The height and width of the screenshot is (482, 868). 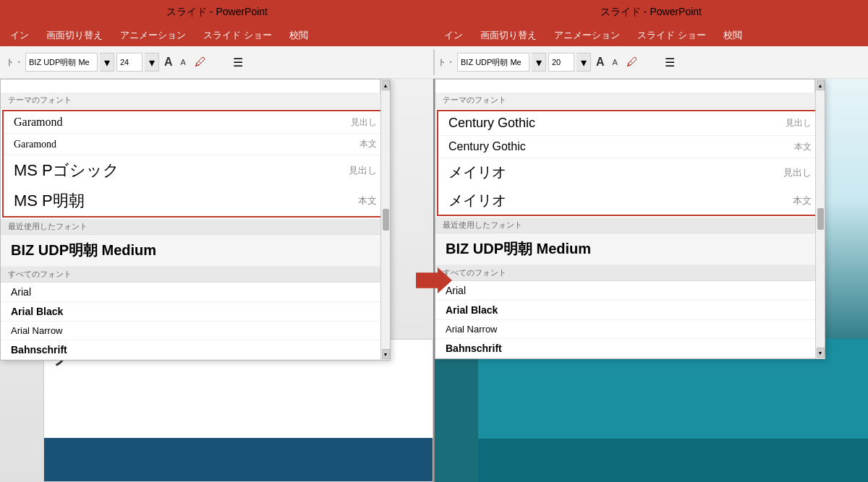 I want to click on menu-slideshow-left: スライド ショー, so click(x=237, y=35).